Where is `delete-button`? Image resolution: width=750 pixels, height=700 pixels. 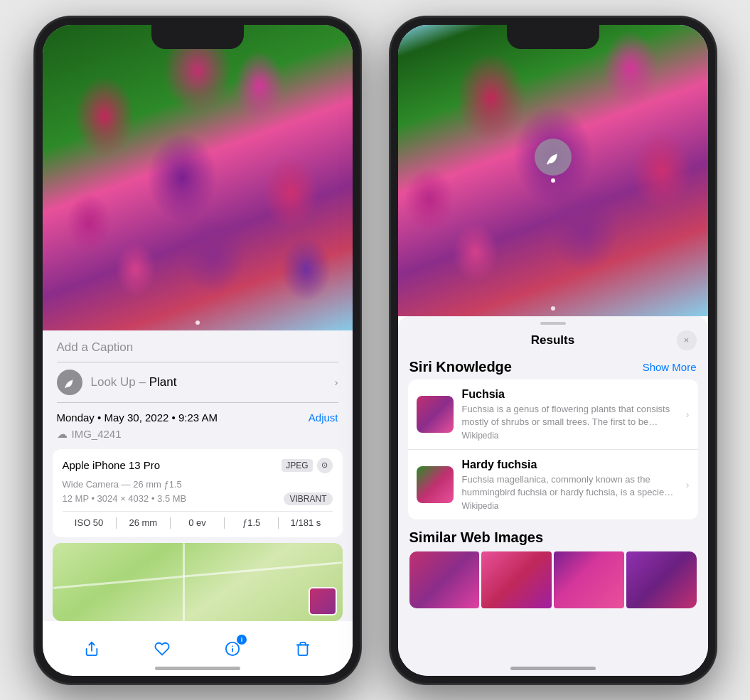
delete-button is located at coordinates (303, 649).